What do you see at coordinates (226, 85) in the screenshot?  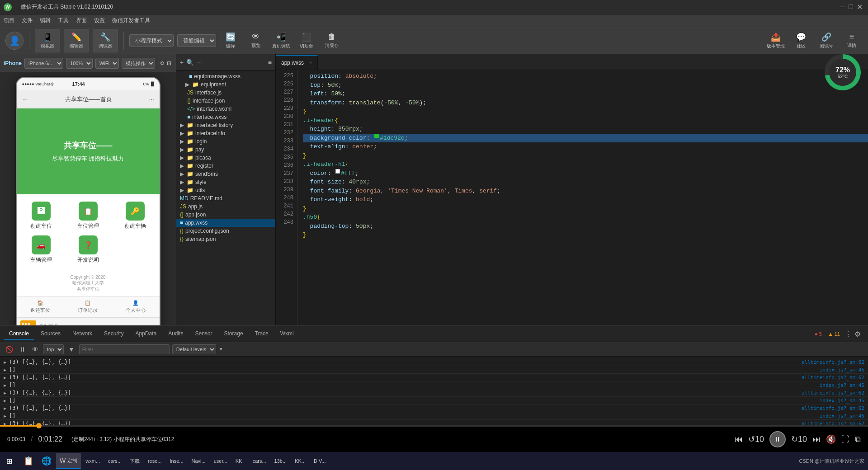 I see `file-folder-equipment: ▶ 📁 equipment` at bounding box center [226, 85].